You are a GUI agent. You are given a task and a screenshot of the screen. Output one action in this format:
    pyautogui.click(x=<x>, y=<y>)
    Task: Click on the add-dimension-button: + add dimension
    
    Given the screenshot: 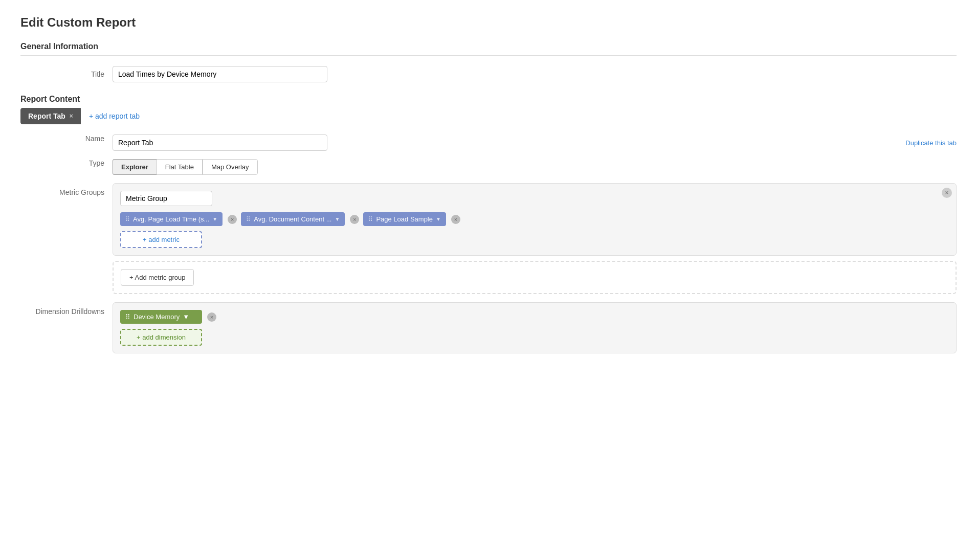 What is the action you would take?
    pyautogui.click(x=161, y=338)
    